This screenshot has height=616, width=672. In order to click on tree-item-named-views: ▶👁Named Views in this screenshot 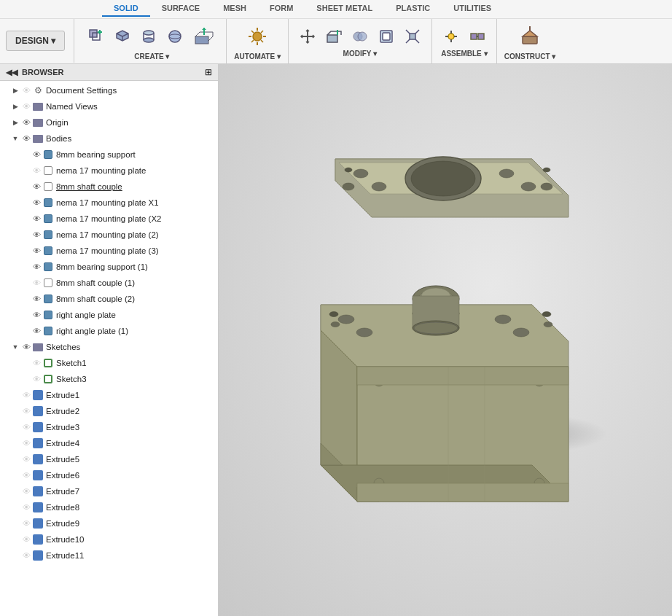, I will do `click(109, 106)`.